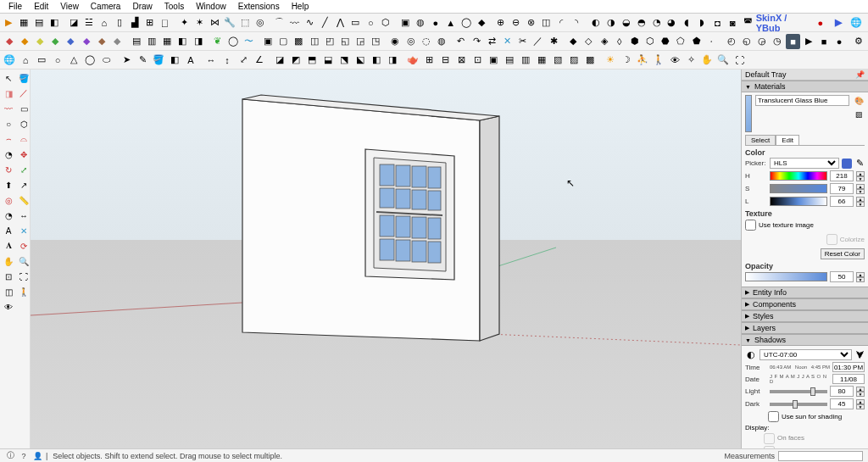 The image size is (868, 462). Describe the element at coordinates (842, 188) in the screenshot. I see `sat-input` at that location.